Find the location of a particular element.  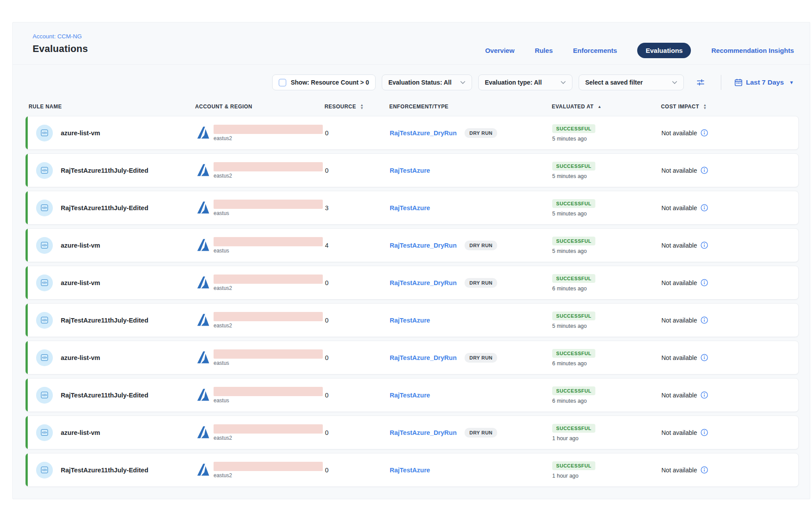

evaluation-status-value: Evaluation Status: All is located at coordinates (420, 82).